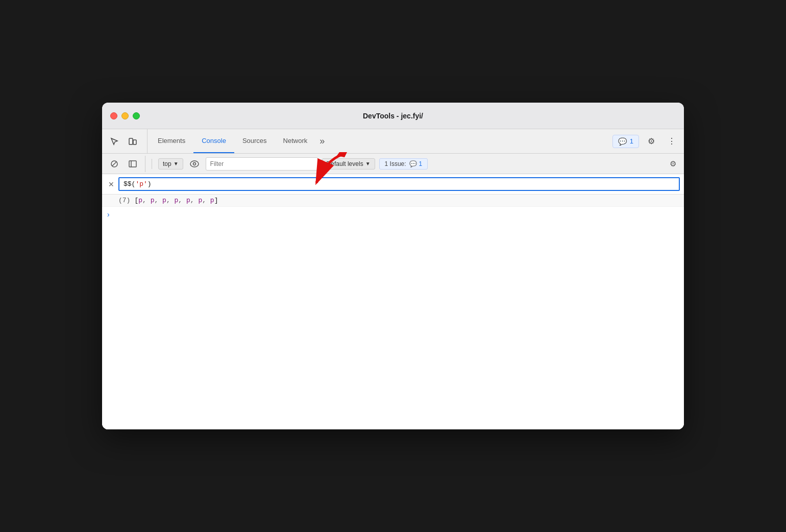 This screenshot has height=532, width=786. Describe the element at coordinates (188, 200) in the screenshot. I see `output-tag-5: p` at that location.